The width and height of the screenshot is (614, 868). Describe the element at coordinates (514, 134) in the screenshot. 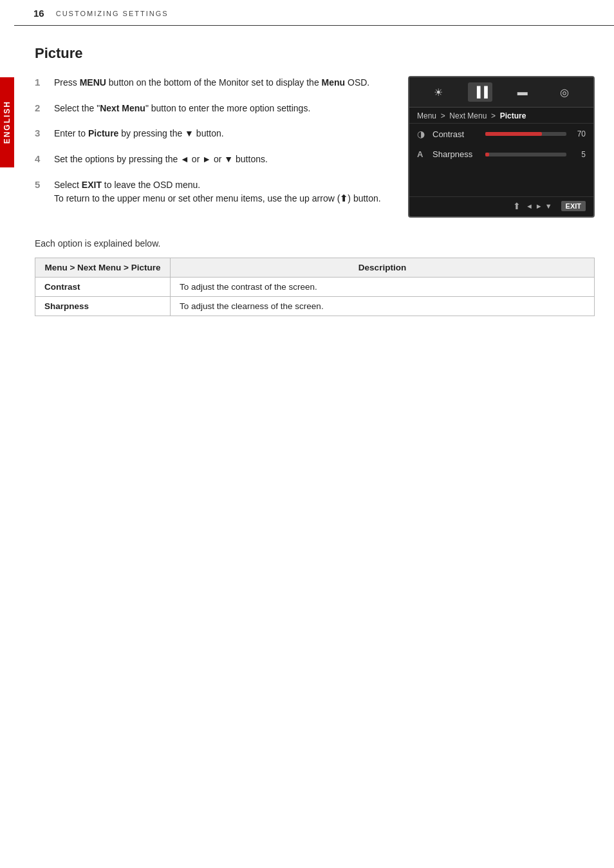

I see `osd-contrast-fill` at that location.